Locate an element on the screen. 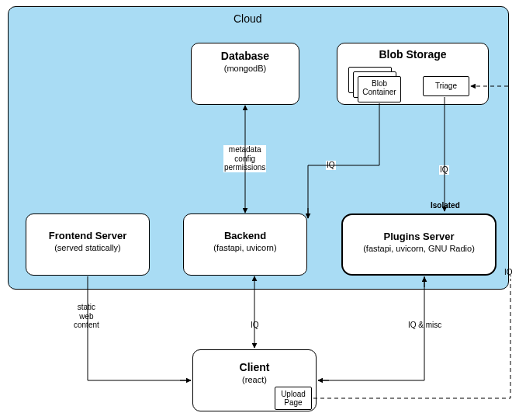 This screenshot has height=420, width=519. edge-plugins-client-label: IQ & misc is located at coordinates (425, 325).